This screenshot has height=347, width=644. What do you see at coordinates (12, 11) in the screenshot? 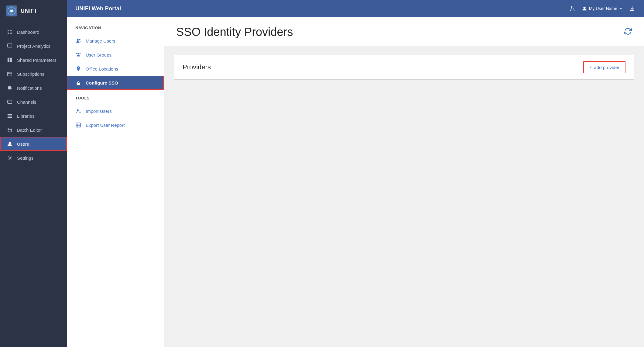
I see `app-logo-icon` at bounding box center [12, 11].